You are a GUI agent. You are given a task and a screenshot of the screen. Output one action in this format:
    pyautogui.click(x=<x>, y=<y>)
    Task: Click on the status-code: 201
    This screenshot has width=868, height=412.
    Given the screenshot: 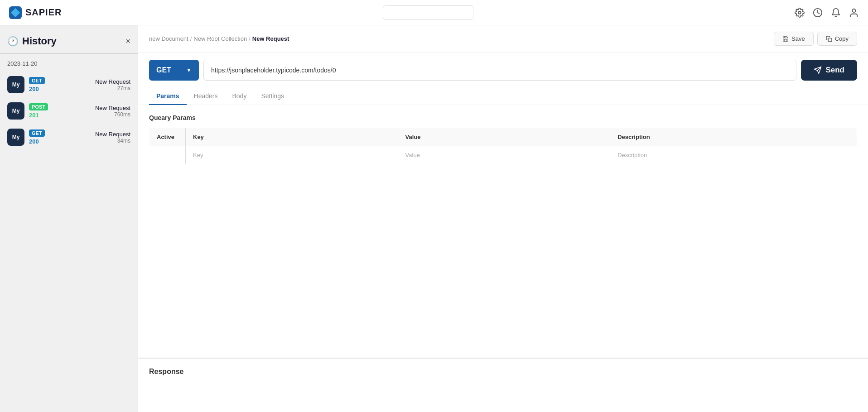 What is the action you would take?
    pyautogui.click(x=34, y=115)
    